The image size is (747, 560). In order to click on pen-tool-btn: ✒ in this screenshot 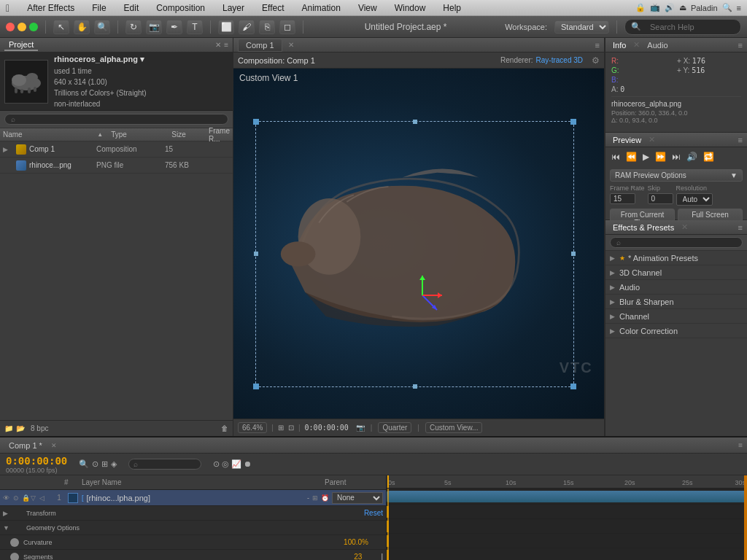, I will do `click(174, 27)`.